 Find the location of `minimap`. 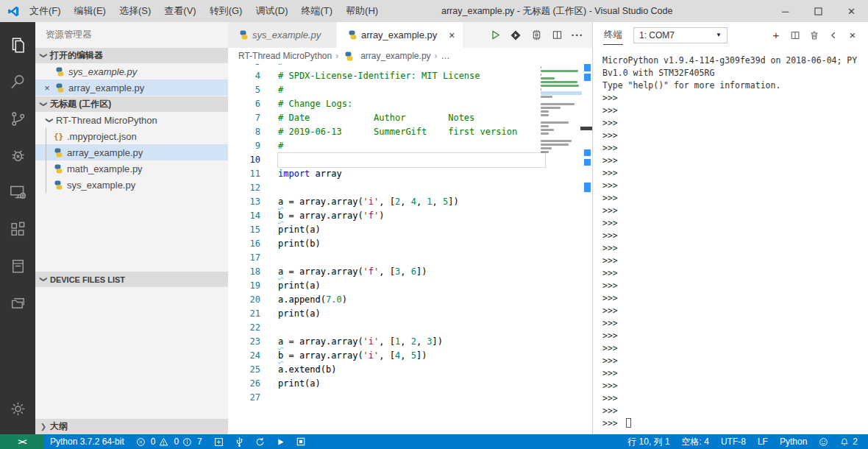

minimap is located at coordinates (561, 112).